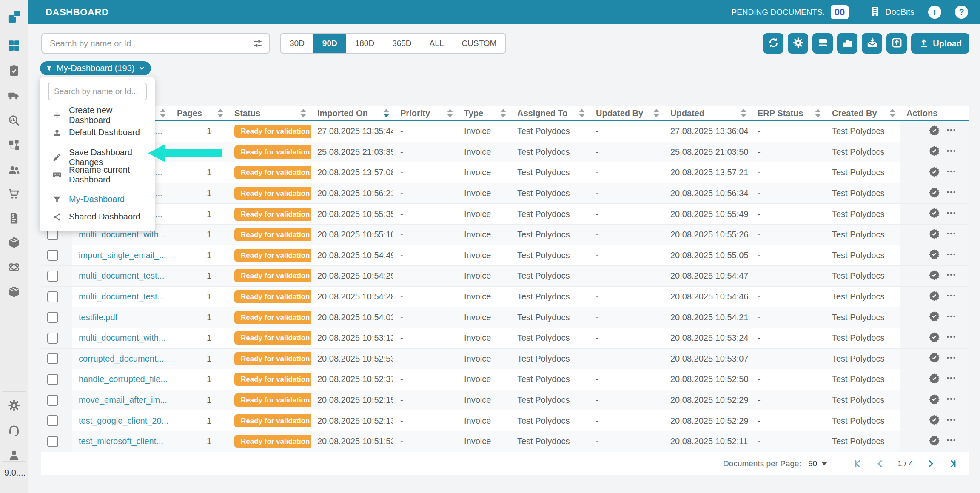  Describe the element at coordinates (952, 464) in the screenshot. I see `last-page-button` at that location.